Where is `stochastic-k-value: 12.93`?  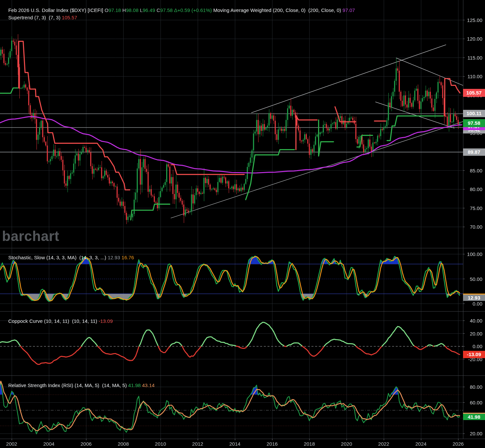 stochastic-k-value: 12.93 is located at coordinates (114, 258).